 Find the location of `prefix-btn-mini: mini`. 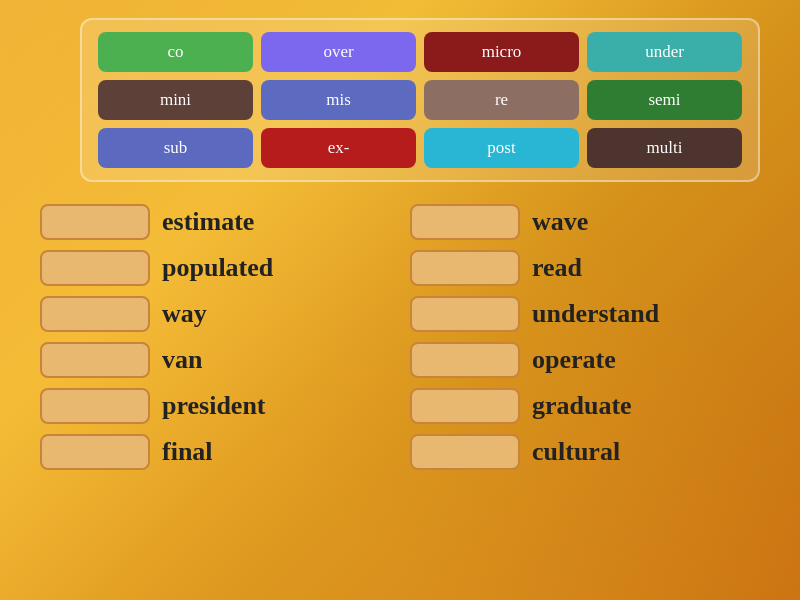

prefix-btn-mini: mini is located at coordinates (176, 100).